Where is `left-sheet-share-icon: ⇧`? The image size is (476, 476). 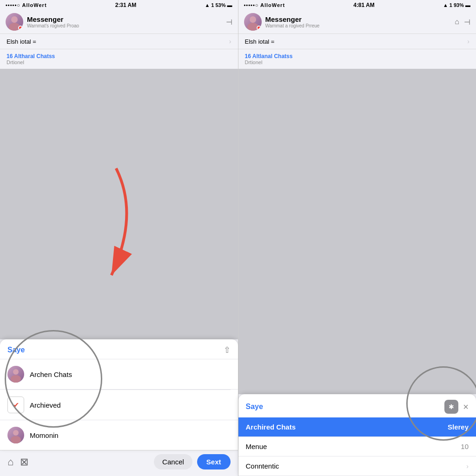
left-sheet-share-icon: ⇧ is located at coordinates (227, 350).